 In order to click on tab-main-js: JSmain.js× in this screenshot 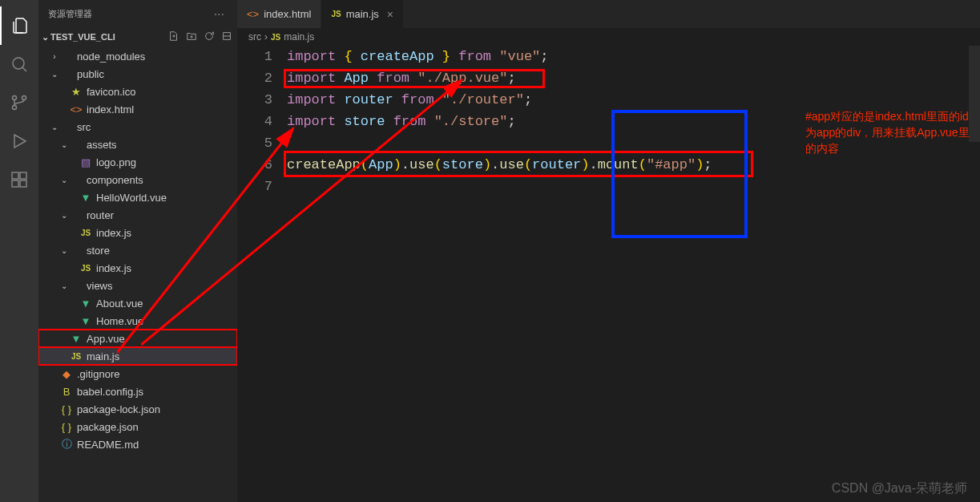, I will do `click(362, 14)`.